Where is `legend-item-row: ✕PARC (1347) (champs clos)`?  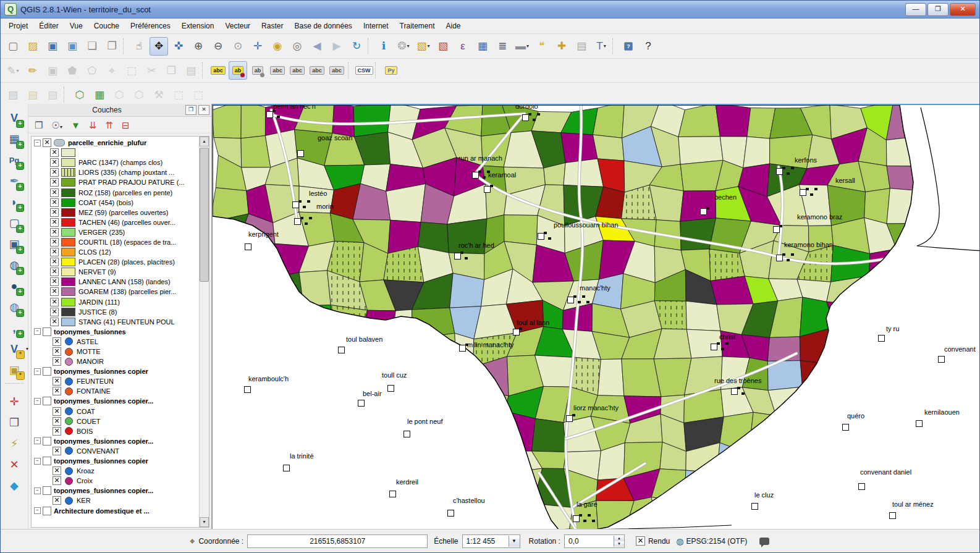 legend-item-row: ✕PARC (1347) (champs clos) is located at coordinates (115, 163).